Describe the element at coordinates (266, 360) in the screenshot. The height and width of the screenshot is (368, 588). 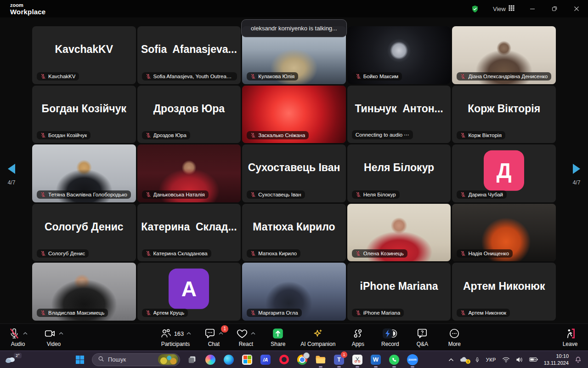
I see `taskbar-ia-app-icon: /A` at that location.